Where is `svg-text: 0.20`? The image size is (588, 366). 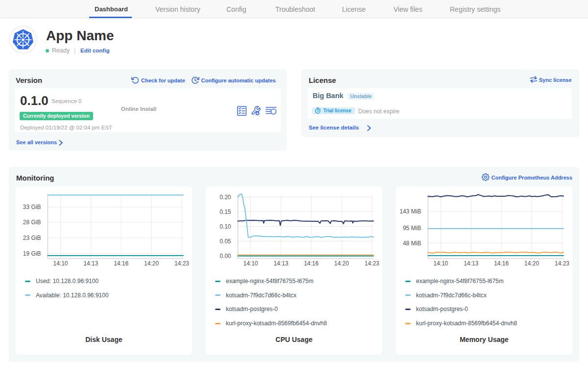
svg-text: 0.20 is located at coordinates (225, 197).